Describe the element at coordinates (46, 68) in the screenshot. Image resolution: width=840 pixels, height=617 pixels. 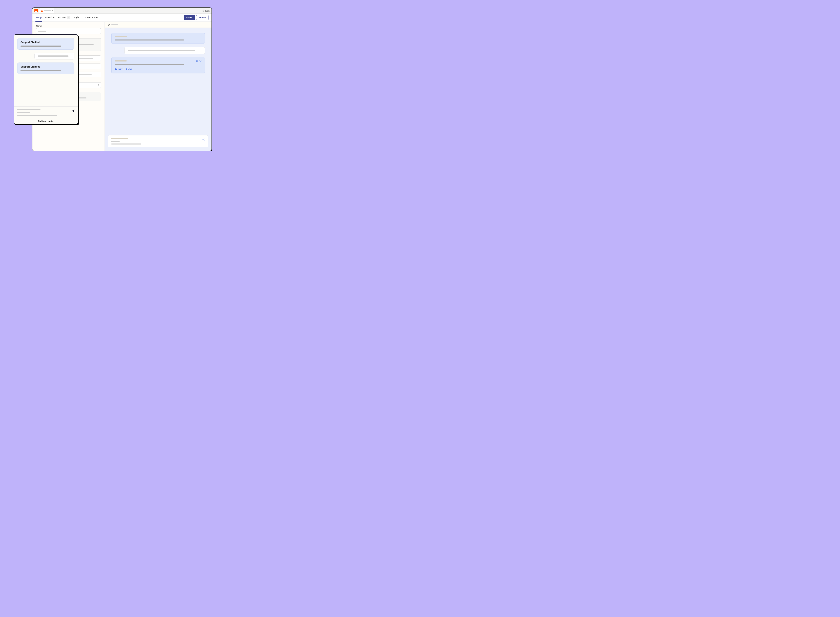
I see `widget-bot-message-2: Support Chatbot` at that location.